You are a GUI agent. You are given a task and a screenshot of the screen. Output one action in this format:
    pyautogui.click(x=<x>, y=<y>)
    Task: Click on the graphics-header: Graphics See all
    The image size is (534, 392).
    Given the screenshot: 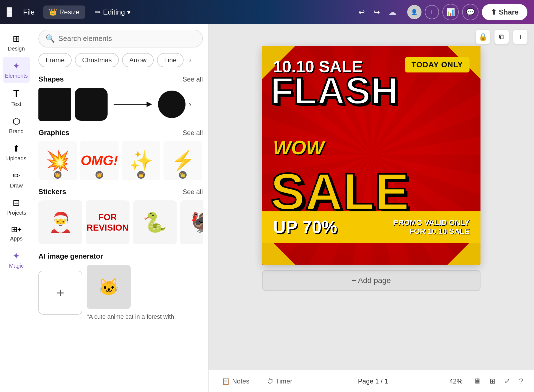 What is the action you would take?
    pyautogui.click(x=121, y=133)
    